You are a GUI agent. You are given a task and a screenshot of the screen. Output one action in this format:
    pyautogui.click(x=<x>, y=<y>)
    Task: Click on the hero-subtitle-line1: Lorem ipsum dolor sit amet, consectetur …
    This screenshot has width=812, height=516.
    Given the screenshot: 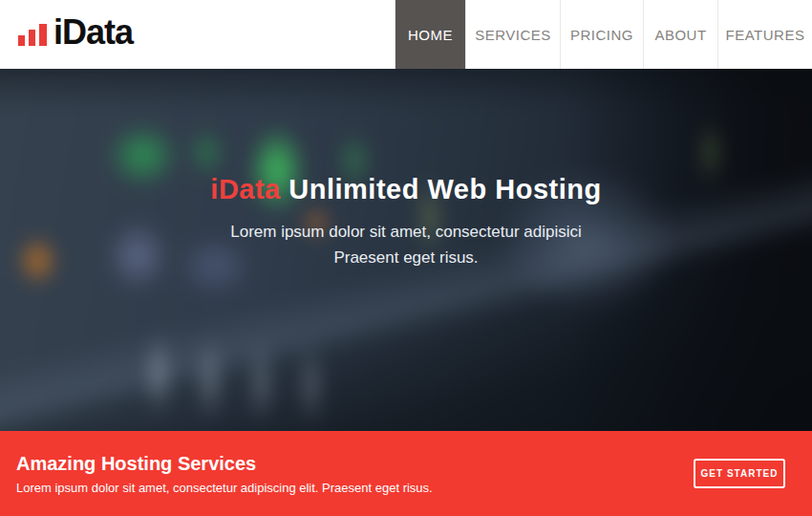 What is the action you would take?
    pyautogui.click(x=406, y=231)
    